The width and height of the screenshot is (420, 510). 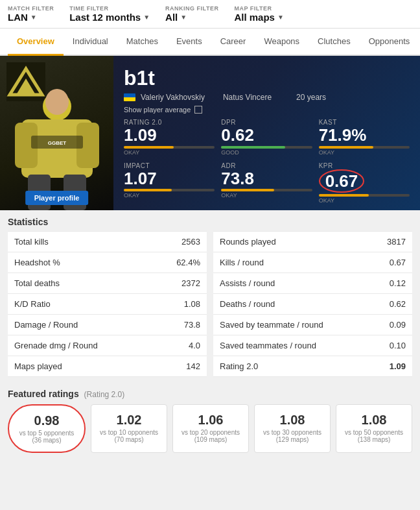 I want to click on stat-item-impact: IMPACT 1.07 OKAY, so click(x=169, y=183).